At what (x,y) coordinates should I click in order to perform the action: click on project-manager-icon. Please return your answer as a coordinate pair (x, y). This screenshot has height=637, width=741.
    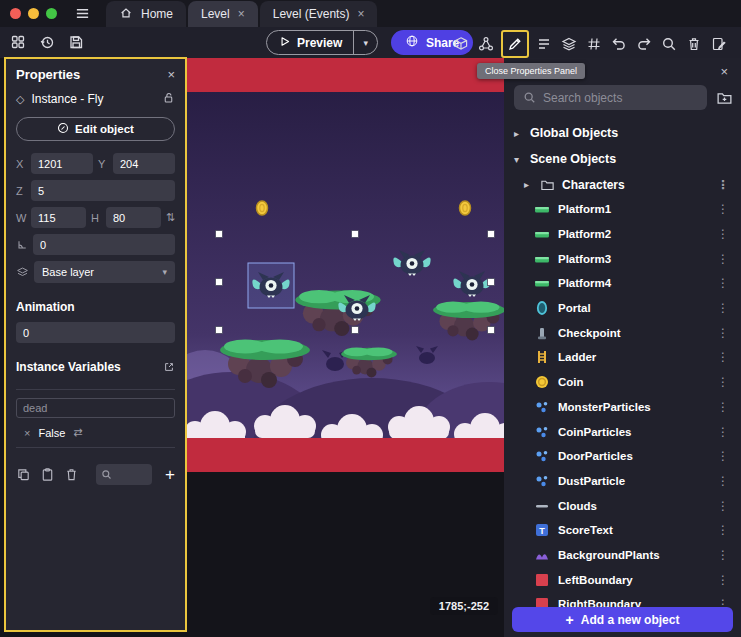
    Looking at the image, I should click on (18, 42).